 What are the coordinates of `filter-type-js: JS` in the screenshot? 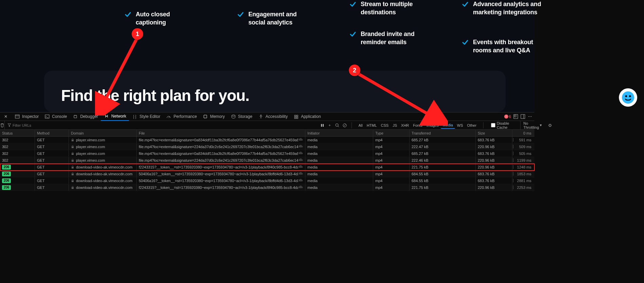 It's located at (395, 125).